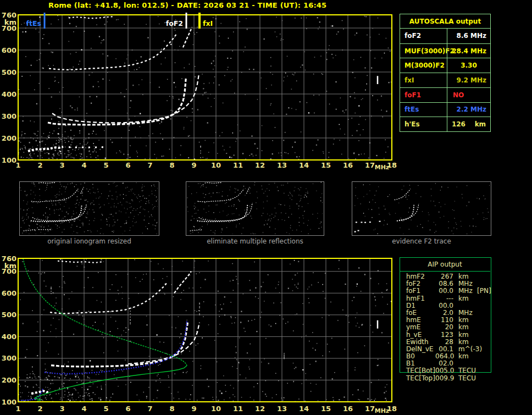  Describe the element at coordinates (89, 241) in the screenshot. I see `thumbnail-caption-original: original ionogram resized` at that location.